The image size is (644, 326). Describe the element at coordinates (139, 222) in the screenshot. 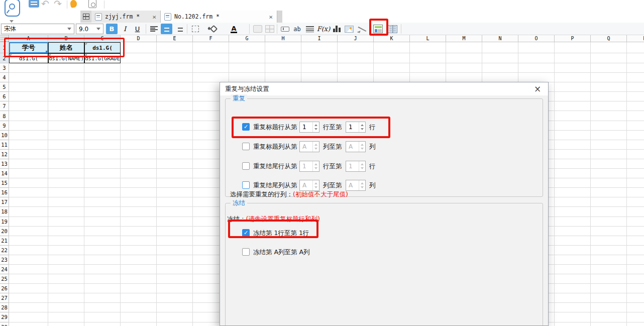

I see `cell-D19` at that location.